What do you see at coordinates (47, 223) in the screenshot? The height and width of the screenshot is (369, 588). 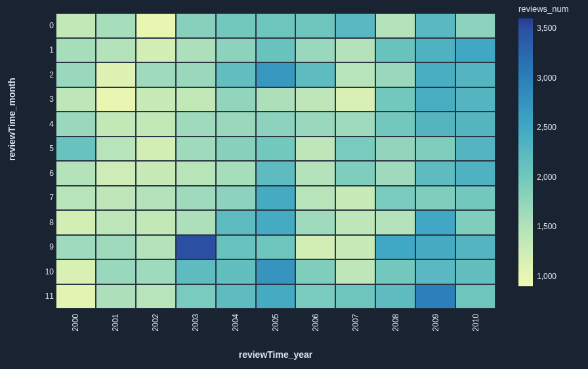 I see `y-tick-label: 8` at bounding box center [47, 223].